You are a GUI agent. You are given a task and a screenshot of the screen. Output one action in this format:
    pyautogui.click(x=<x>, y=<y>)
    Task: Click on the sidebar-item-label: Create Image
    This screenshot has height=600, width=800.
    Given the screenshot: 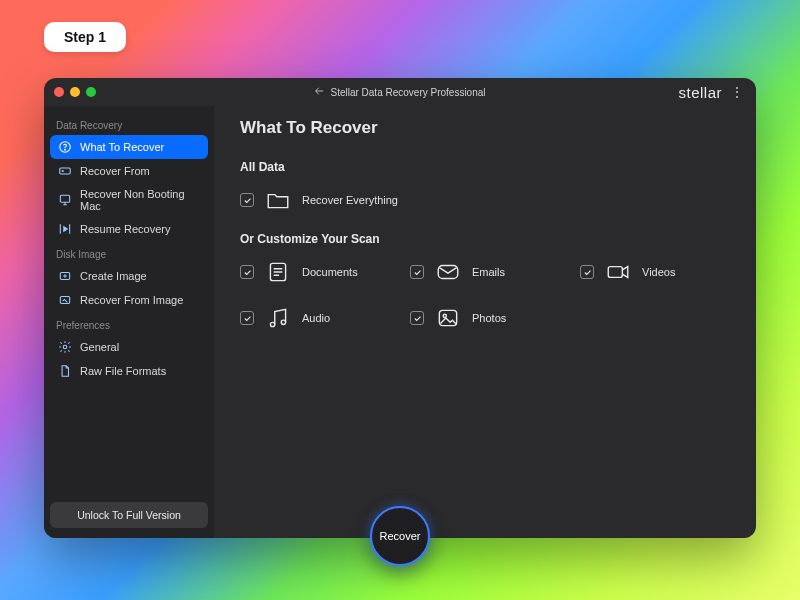 What is the action you would take?
    pyautogui.click(x=114, y=276)
    